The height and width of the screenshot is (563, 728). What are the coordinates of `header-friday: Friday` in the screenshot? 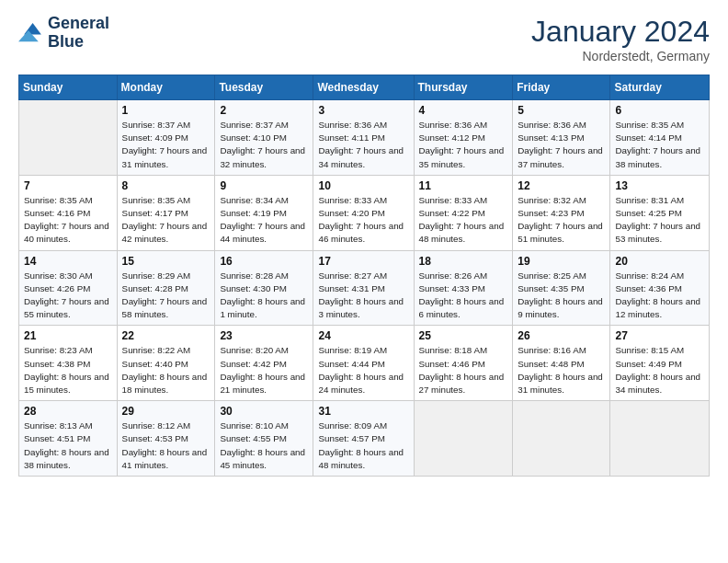 It's located at (562, 88).